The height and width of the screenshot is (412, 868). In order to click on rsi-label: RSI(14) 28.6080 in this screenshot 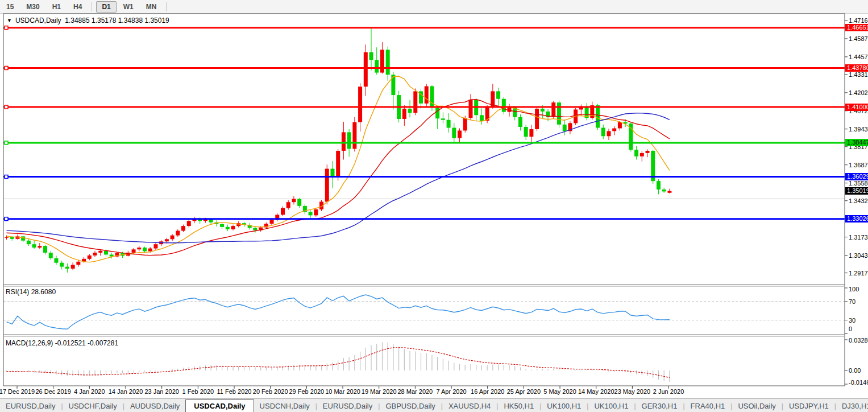, I will do `click(31, 292)`.